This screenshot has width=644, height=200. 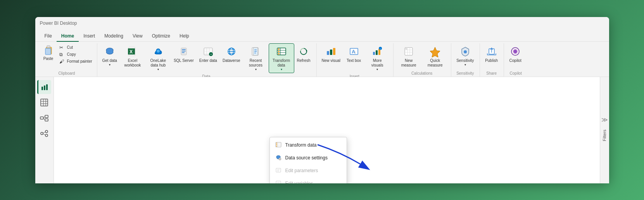 What do you see at coordinates (279, 171) in the screenshot?
I see `edit-parameters-icon` at bounding box center [279, 171].